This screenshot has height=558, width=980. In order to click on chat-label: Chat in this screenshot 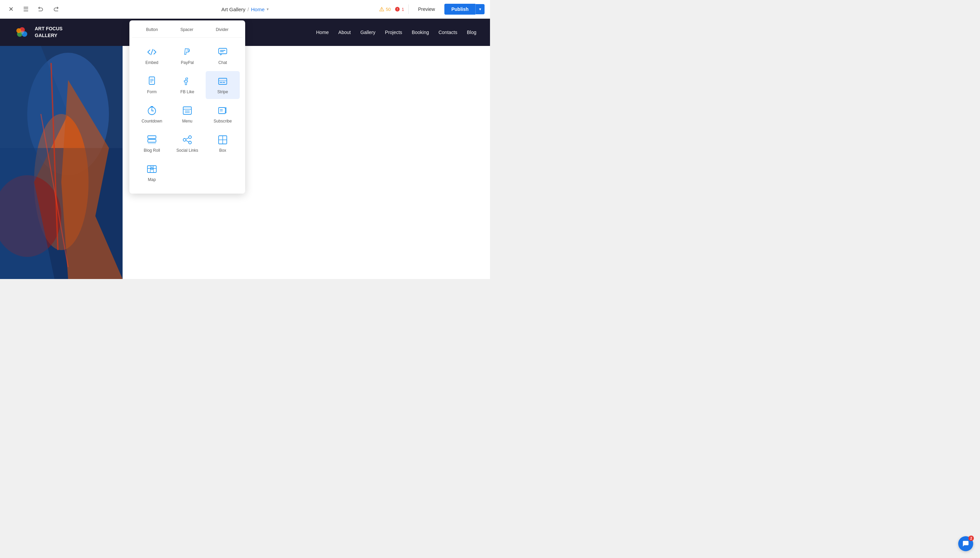, I will do `click(222, 63)`.